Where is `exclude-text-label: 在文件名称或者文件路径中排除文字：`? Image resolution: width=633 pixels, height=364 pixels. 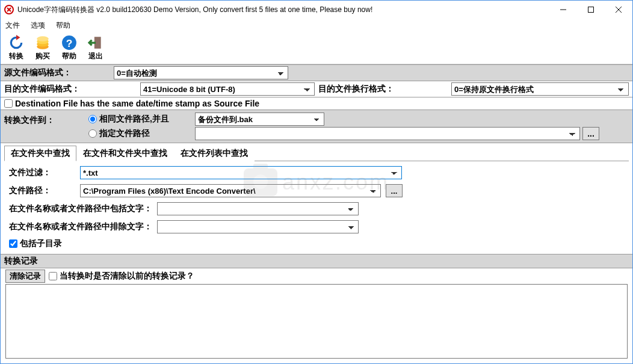 exclude-text-label: 在文件名称或者文件路径中排除文字： is located at coordinates (81, 227).